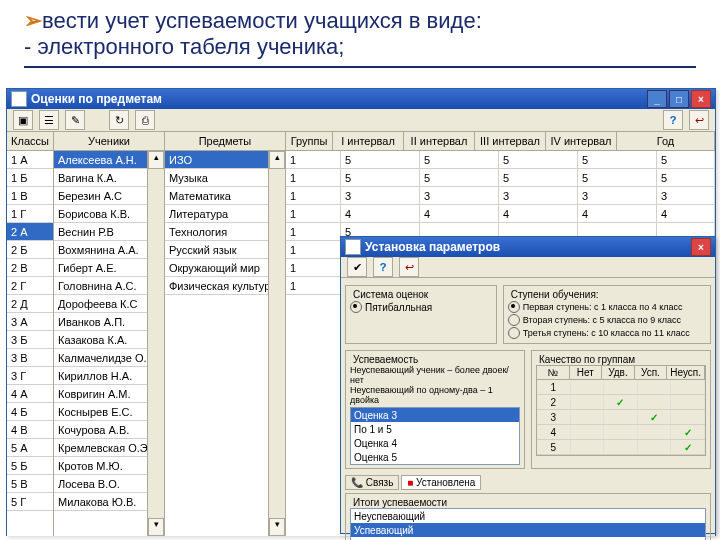 Image resolution: width=720 pixels, height=540 pixels. What do you see at coordinates (100, 484) in the screenshot?
I see `student-row: Лосева В.О.` at bounding box center [100, 484].